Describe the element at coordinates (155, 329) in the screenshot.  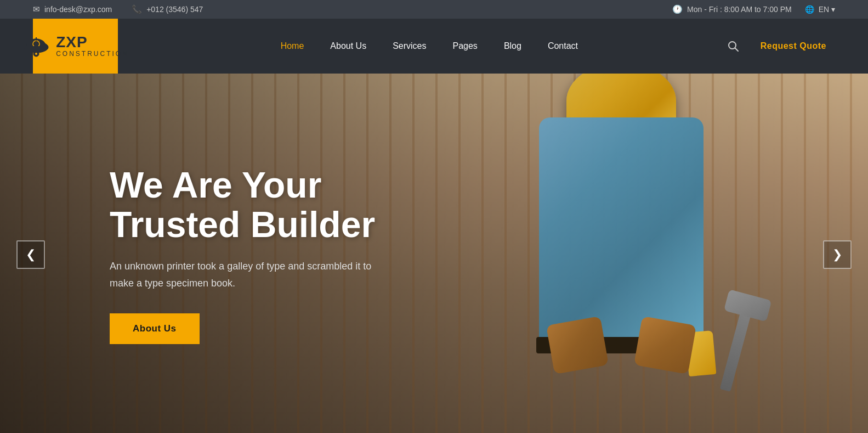
I see `hero-cta-button: About Us` at that location.